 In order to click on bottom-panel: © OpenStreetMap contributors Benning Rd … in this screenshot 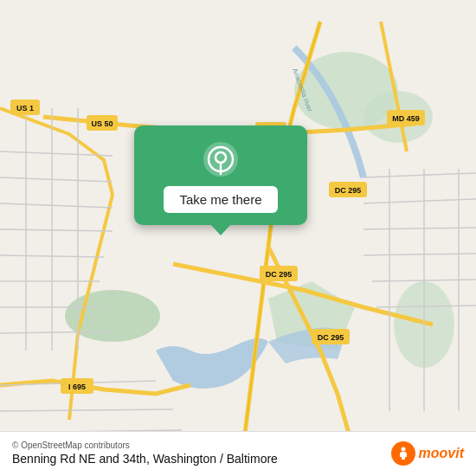, I will do `click(238, 453)`.